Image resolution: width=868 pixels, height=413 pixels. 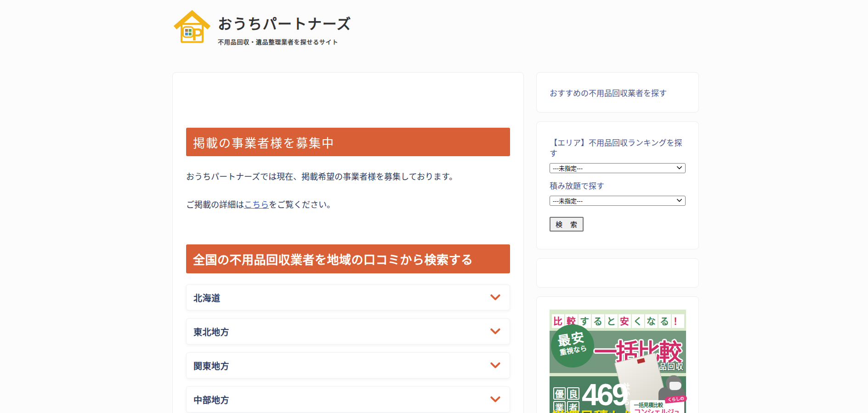 What do you see at coordinates (638, 321) in the screenshot?
I see `ad-headline-char: く` at bounding box center [638, 321].